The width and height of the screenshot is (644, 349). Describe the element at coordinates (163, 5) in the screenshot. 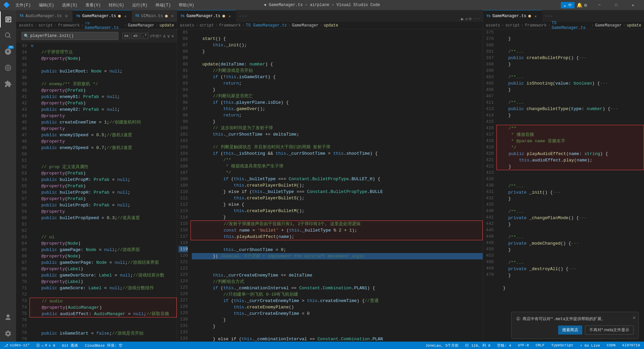

I see `menu-terminal: 终端(T)` at that location.